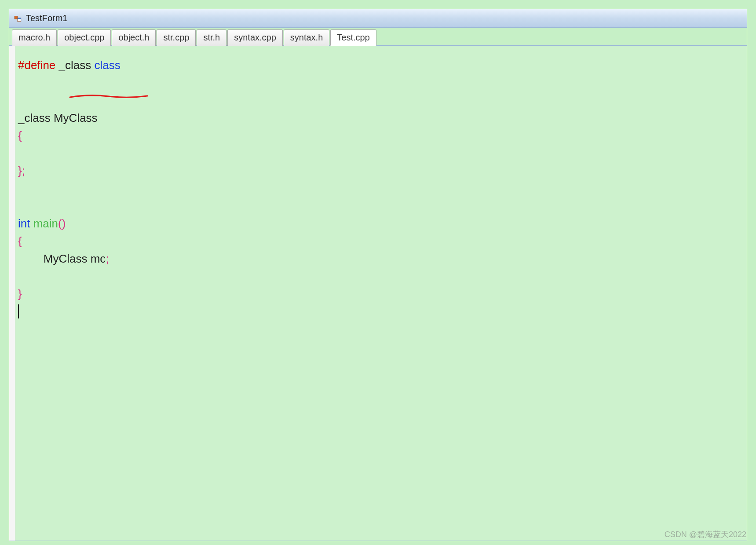  Describe the element at coordinates (34, 118) in the screenshot. I see `token-class-decl: _class` at that location.